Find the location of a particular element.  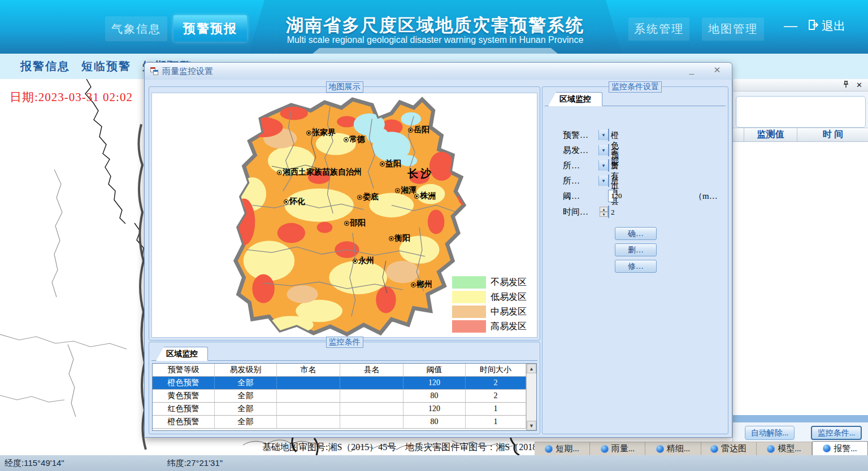

legend-swatch is located at coordinates (469, 312).